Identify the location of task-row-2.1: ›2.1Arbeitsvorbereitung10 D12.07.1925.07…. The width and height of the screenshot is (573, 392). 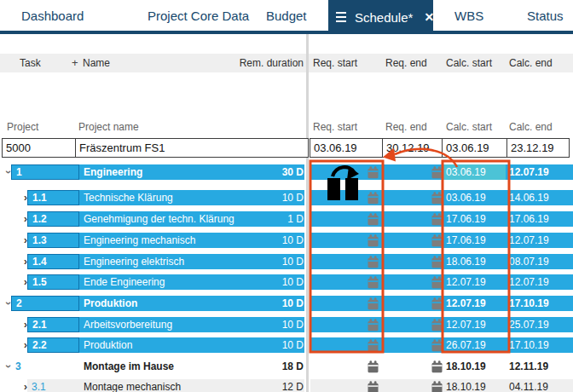
(286, 325).